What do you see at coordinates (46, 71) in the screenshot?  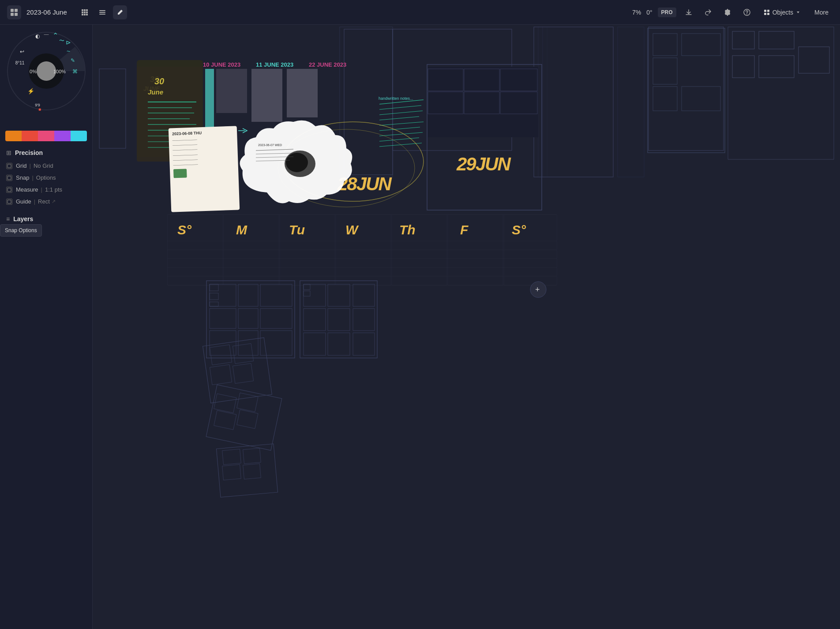 I see `wheel-svg: 0% 100% ~ ✎ ⌘ ↩ 8°11 ■ 9'9 ◐ — ⌃ 〜 ⊳` at bounding box center [46, 71].